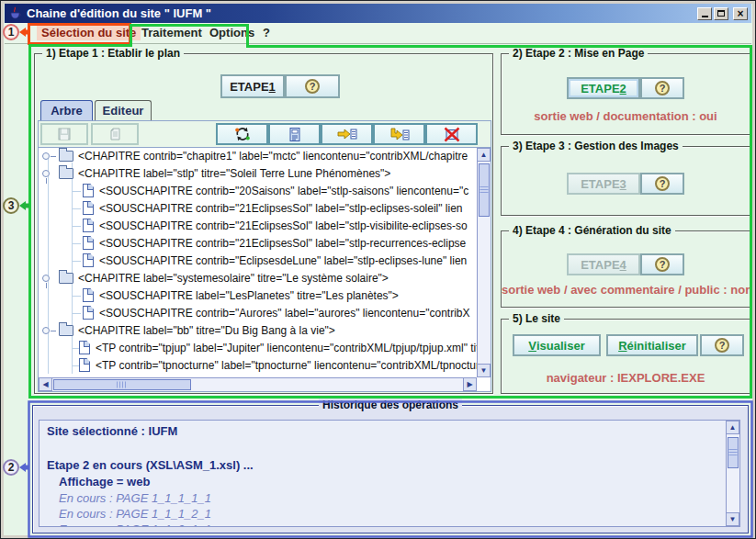 The height and width of the screenshot is (539, 756). What do you see at coordinates (266, 33) in the screenshot?
I see `menu-help: ?` at bounding box center [266, 33].